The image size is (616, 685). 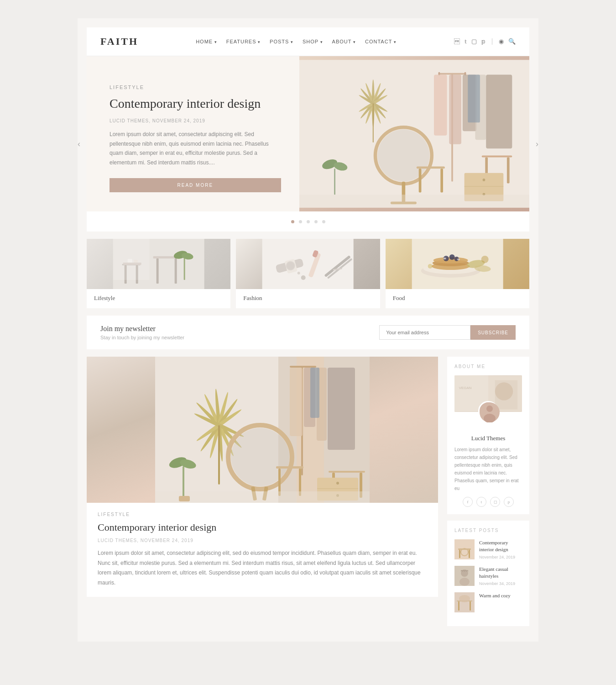 I want to click on food-svg, so click(x=457, y=264).